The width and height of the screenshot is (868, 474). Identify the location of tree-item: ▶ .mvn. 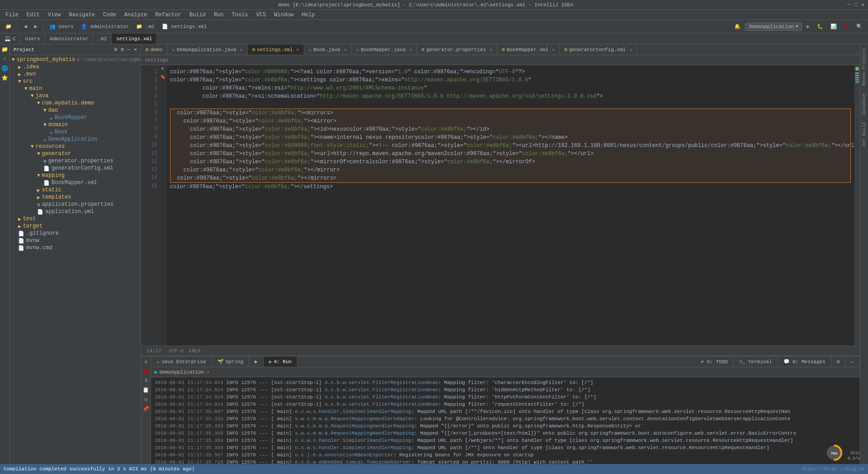
(75, 74).